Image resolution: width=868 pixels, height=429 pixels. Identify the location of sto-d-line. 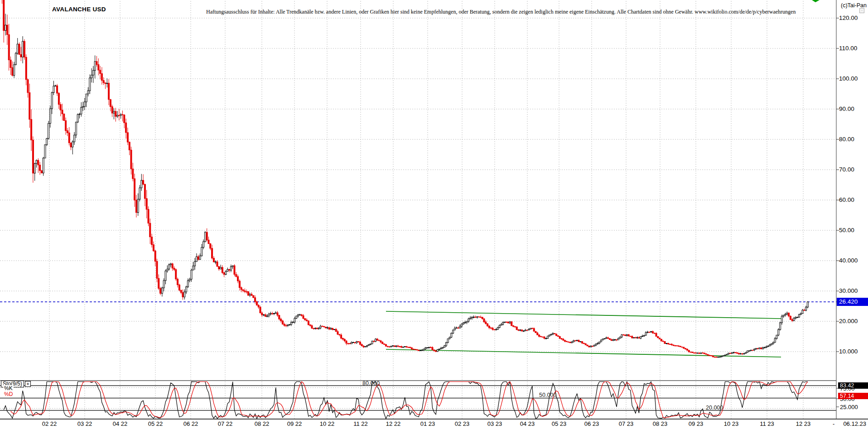
(410, 400).